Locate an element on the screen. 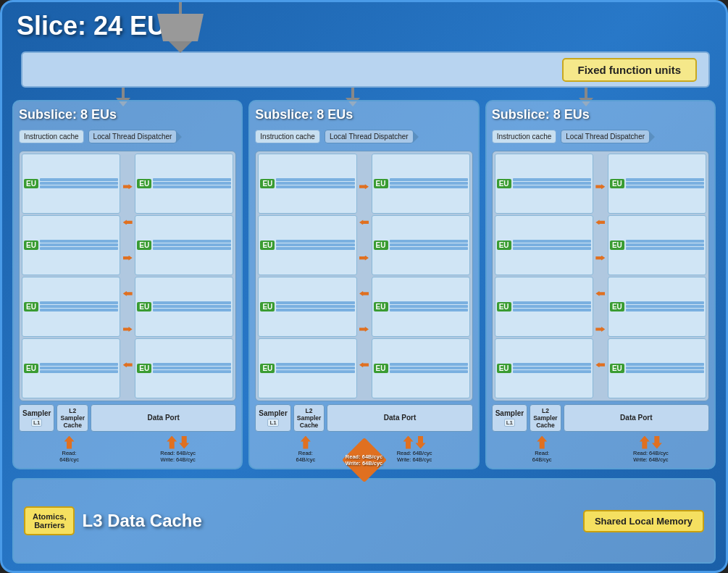 The width and height of the screenshot is (728, 573). sampler-label-3: Sampler is located at coordinates (510, 413).